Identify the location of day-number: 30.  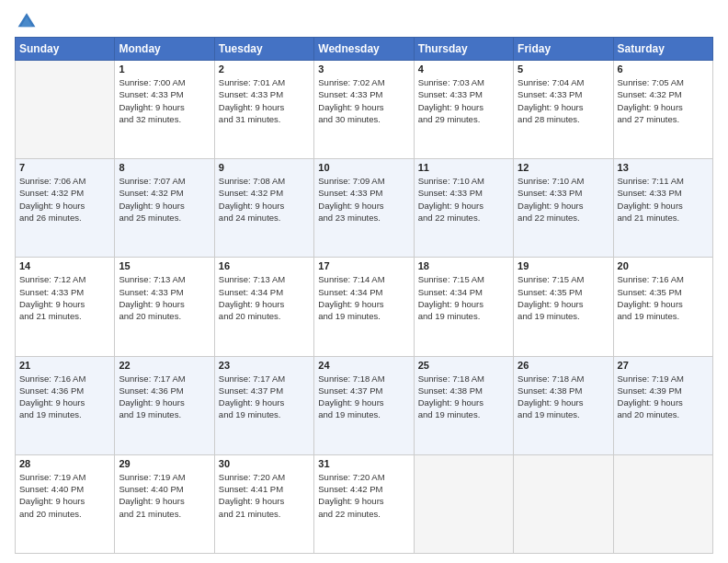
(265, 464).